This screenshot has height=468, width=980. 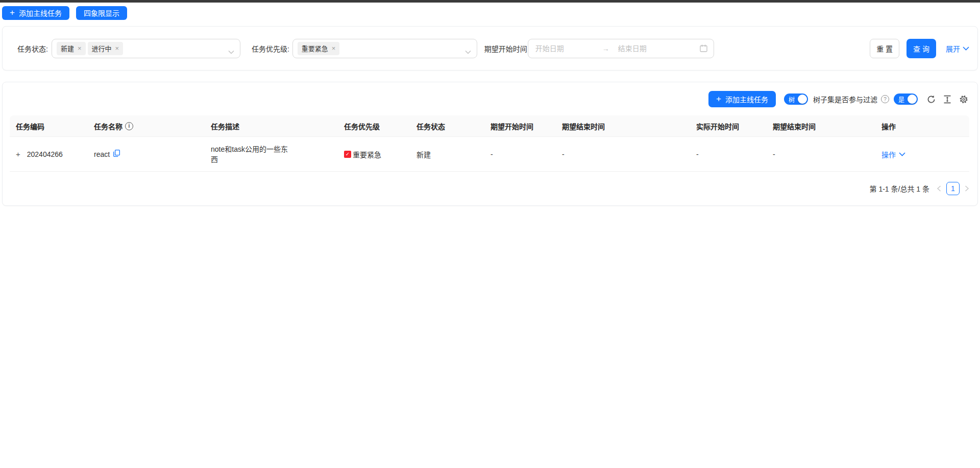 I want to click on cell-expected-end-2: -, so click(x=821, y=154).